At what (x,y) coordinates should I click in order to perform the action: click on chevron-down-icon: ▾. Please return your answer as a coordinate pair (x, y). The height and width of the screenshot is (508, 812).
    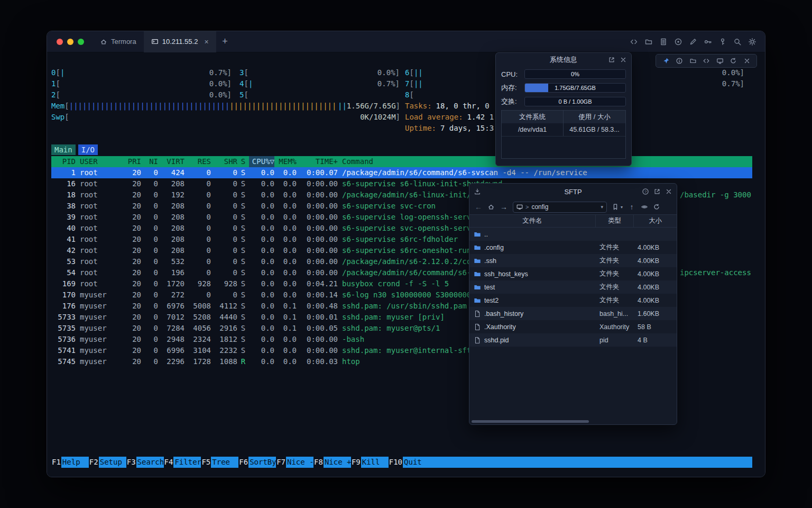
    Looking at the image, I should click on (602, 207).